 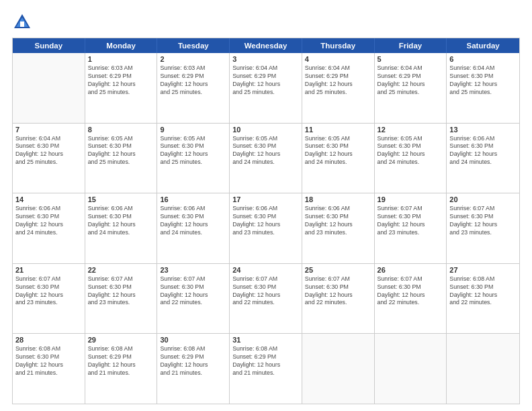 I want to click on calendar-header-cell: Tuesday, so click(x=193, y=46).